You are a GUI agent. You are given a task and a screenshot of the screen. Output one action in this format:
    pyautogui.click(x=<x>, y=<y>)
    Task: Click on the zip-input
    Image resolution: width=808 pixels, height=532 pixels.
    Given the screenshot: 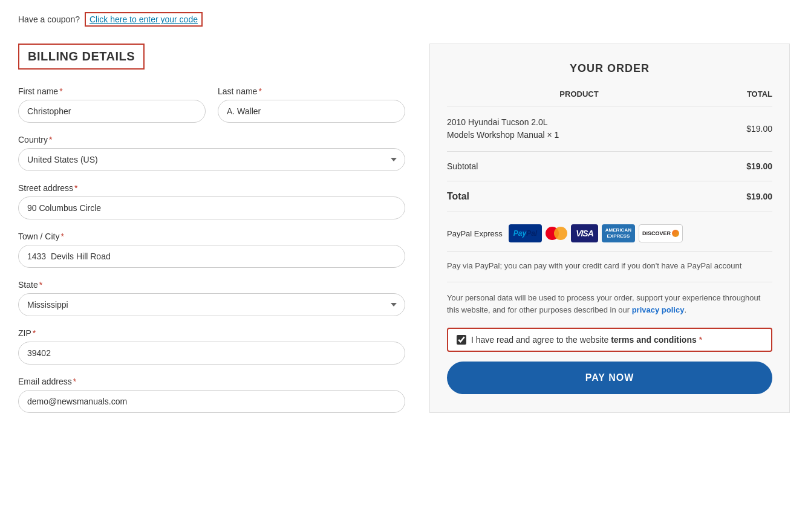 What is the action you would take?
    pyautogui.click(x=212, y=353)
    